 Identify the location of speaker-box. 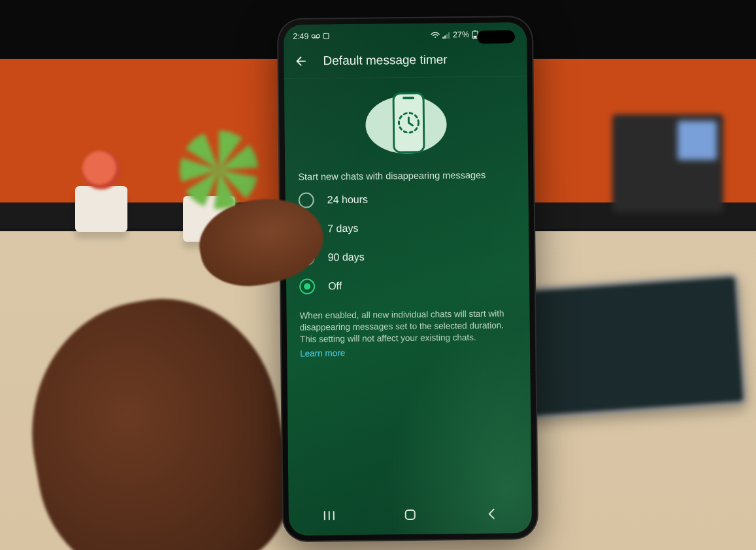
(668, 163).